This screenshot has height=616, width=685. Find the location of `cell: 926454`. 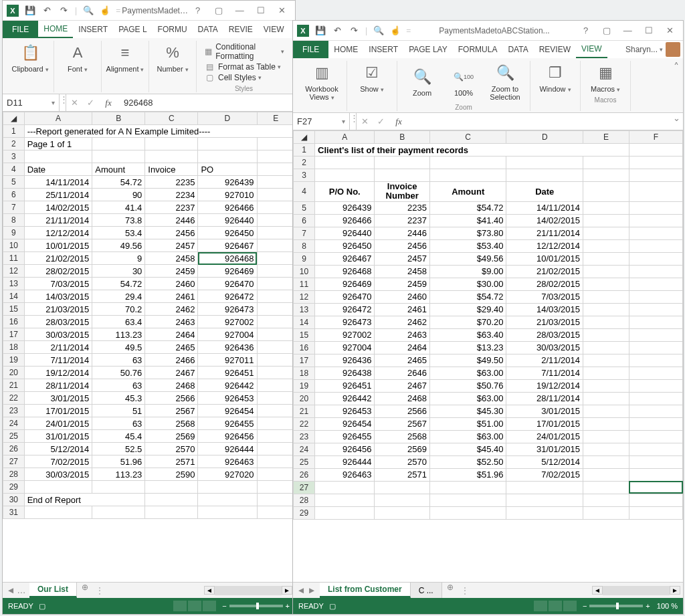

cell: 926454 is located at coordinates (227, 411).